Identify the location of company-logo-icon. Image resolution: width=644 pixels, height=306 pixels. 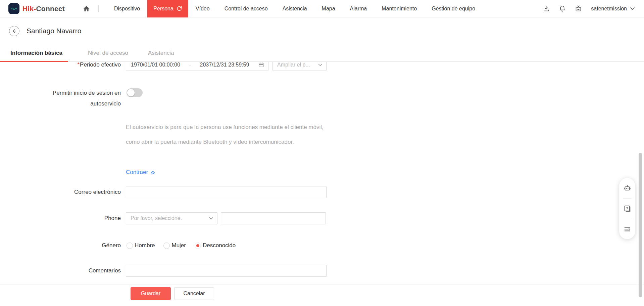
(14, 9).